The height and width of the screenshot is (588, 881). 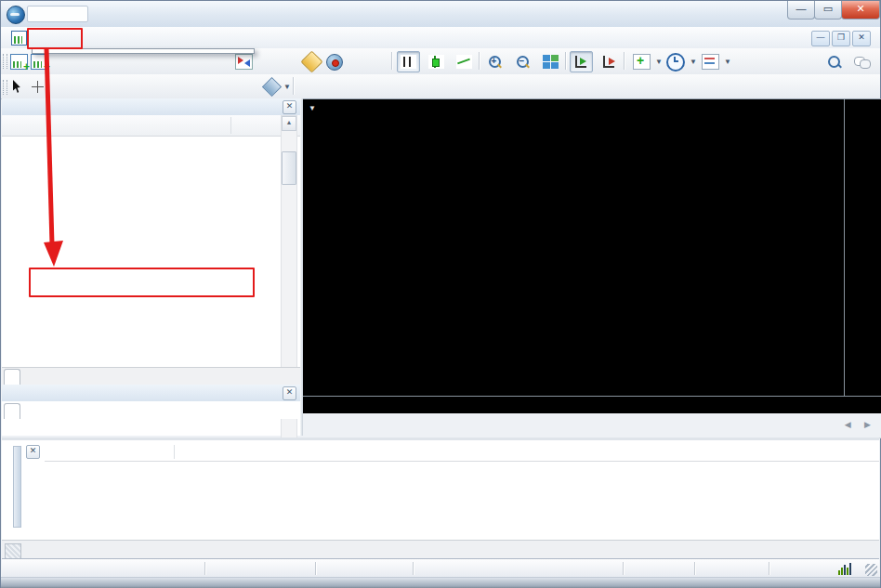 I want to click on minimize-button: —, so click(x=801, y=10).